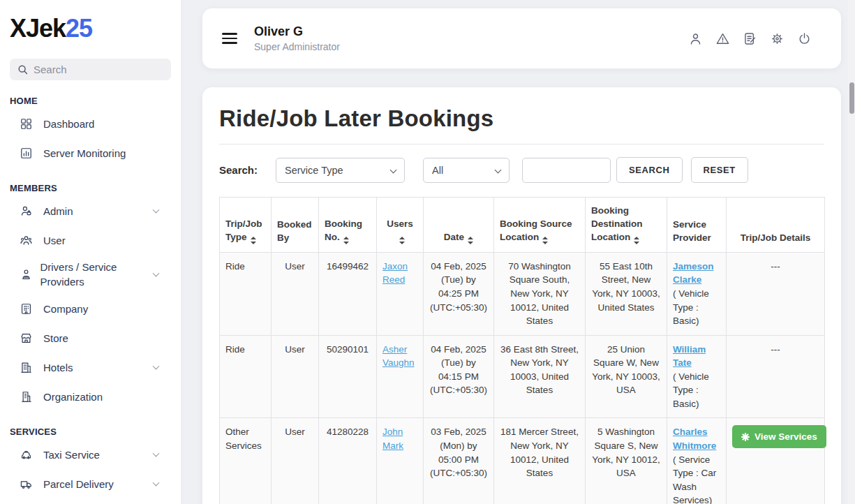  I want to click on filter-all-select: All, so click(466, 170).